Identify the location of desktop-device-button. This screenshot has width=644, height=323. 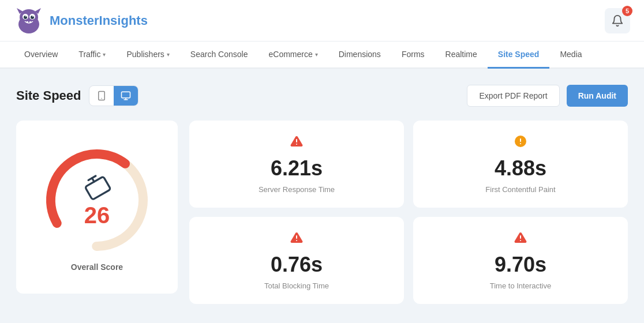
(126, 96).